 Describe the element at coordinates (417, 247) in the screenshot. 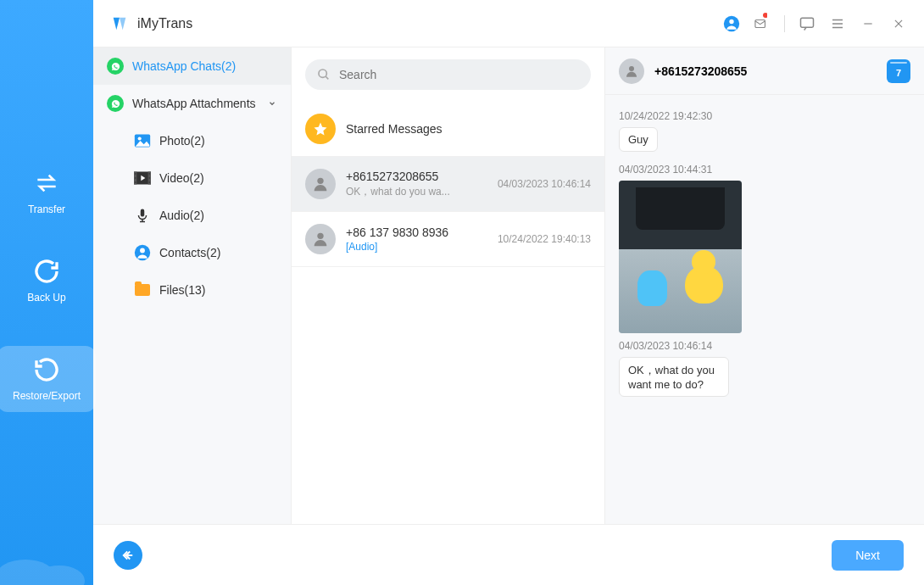

I see `chat-preview: [Audio]` at that location.